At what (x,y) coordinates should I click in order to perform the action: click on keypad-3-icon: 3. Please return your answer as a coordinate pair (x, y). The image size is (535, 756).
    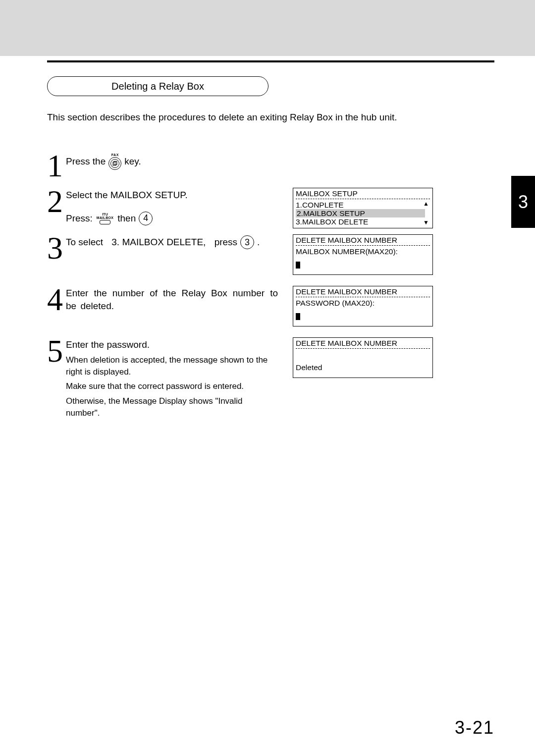
    Looking at the image, I should click on (247, 242).